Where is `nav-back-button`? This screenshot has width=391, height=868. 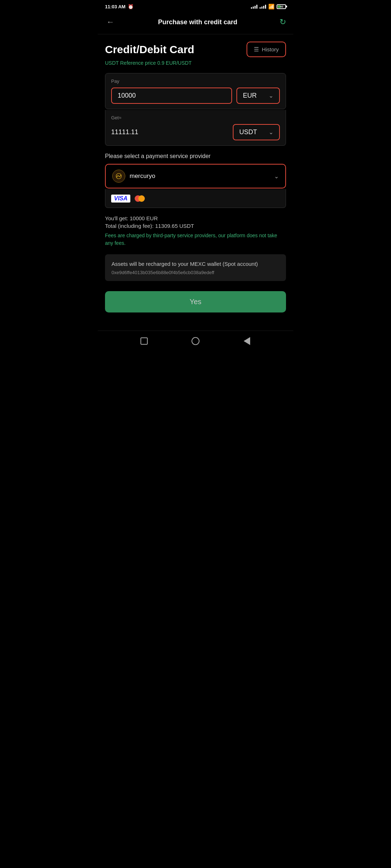 nav-back-button is located at coordinates (247, 341).